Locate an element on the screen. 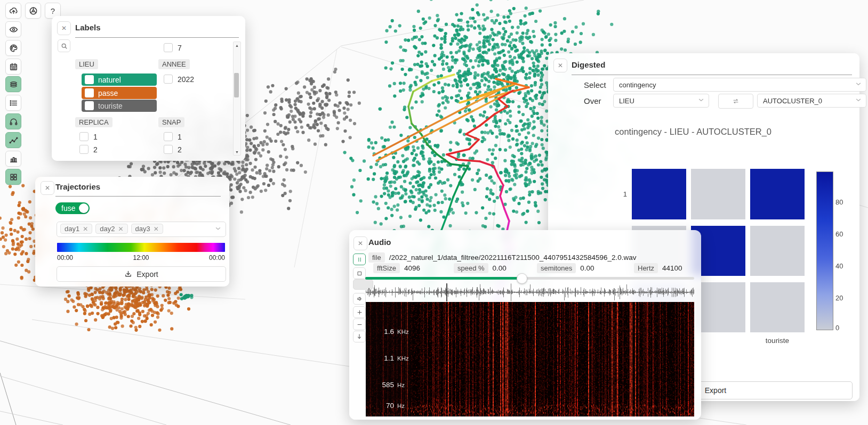  audio-close-button: ✕ is located at coordinates (360, 243).